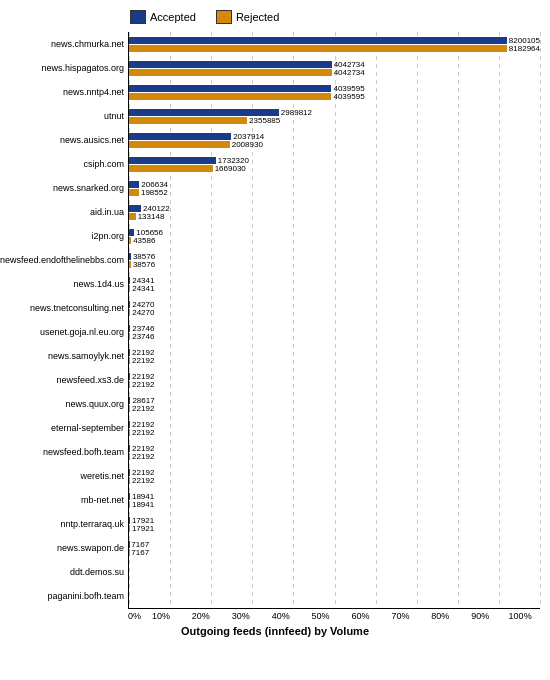 This screenshot has height=680, width=550. What do you see at coordinates (335, 17) in the screenshot?
I see `legend: Accepted Rejected` at bounding box center [335, 17].